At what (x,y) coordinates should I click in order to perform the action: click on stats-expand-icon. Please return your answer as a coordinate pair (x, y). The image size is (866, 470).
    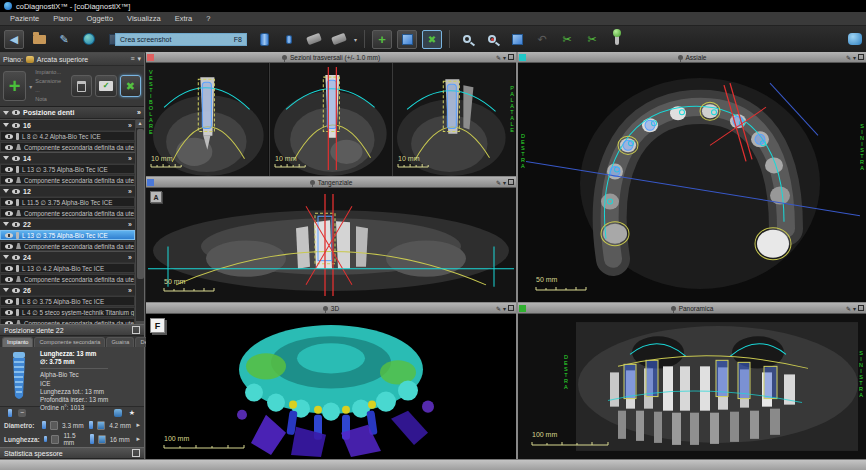
    Looking at the image, I should click on (136, 453).